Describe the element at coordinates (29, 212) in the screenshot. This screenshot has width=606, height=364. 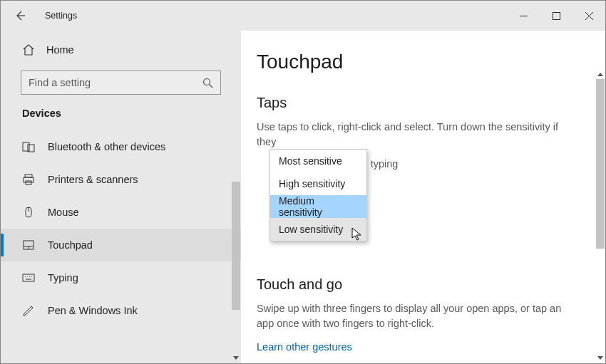
I see `mouse-icon` at that location.